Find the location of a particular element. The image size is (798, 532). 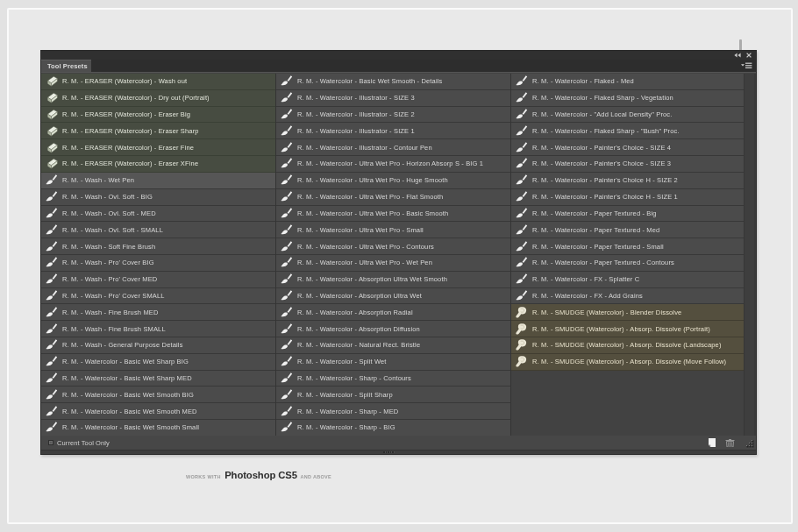

preset-row: R. M. - Wash - Pro' Cover SMALL is located at coordinates (158, 296).